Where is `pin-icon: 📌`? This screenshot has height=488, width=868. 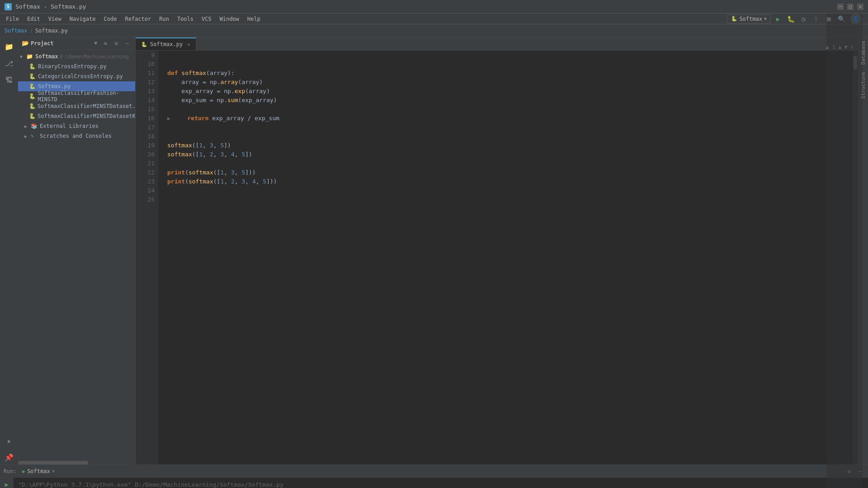
pin-icon: 📌 is located at coordinates (9, 457).